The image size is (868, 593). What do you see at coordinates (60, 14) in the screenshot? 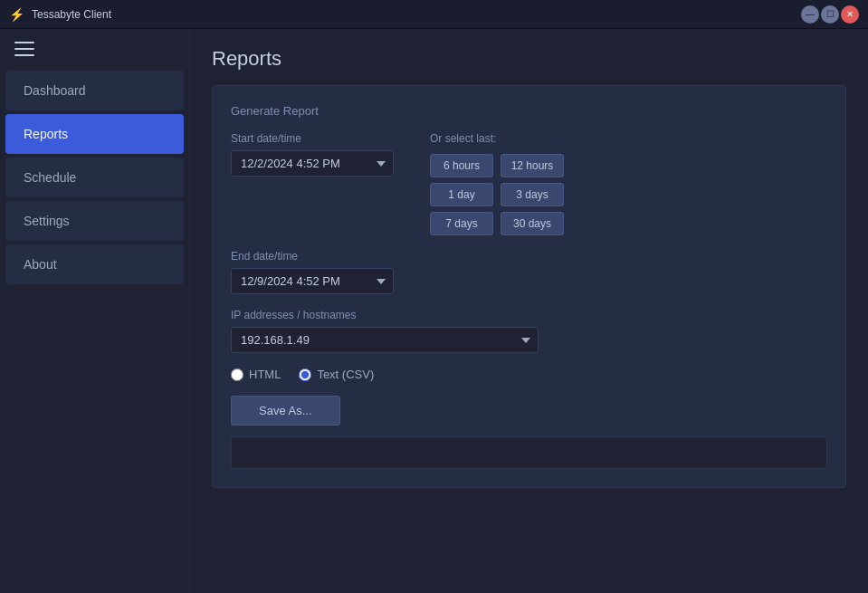
I see `titlebar-left: ⚡ Tessabyte Client` at bounding box center [60, 14].